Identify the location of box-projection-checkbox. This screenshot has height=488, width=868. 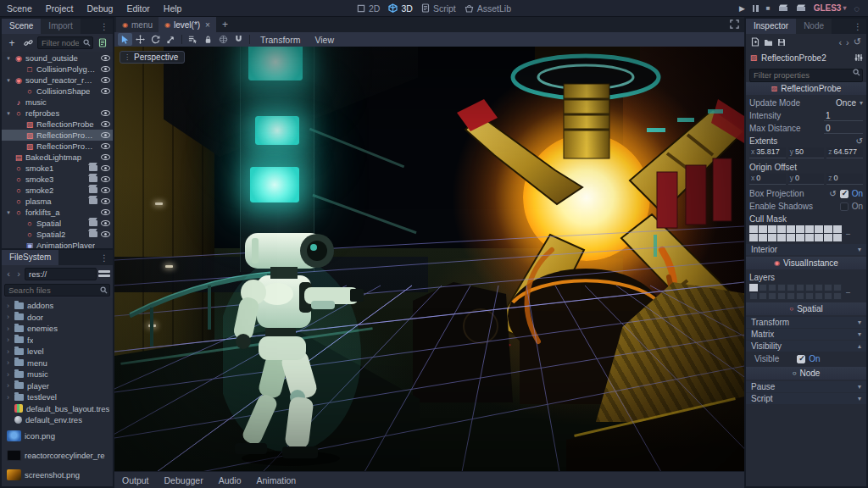
(844, 194).